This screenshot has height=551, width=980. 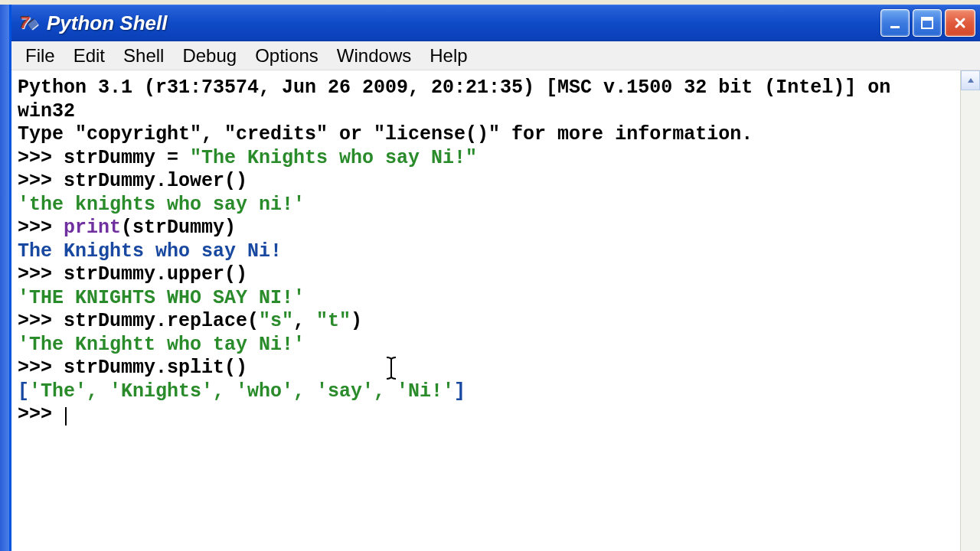 What do you see at coordinates (66, 416) in the screenshot?
I see `text-cursor` at bounding box center [66, 416].